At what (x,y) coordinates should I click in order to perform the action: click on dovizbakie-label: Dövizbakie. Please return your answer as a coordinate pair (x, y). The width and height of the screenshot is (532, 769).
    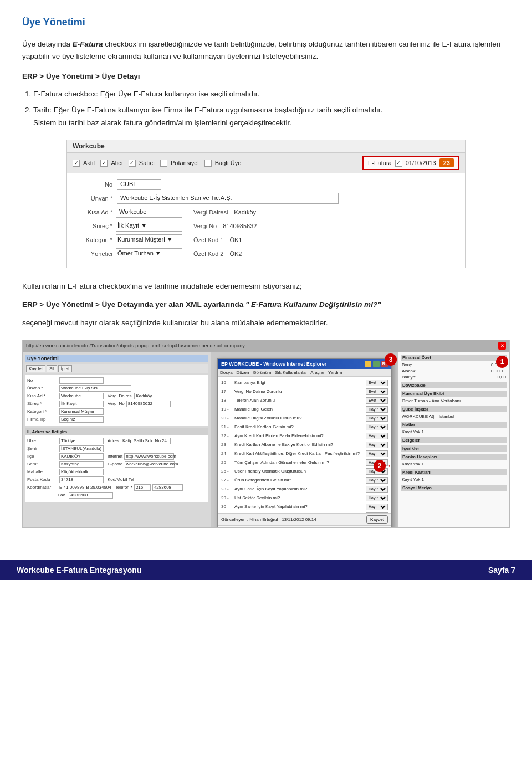
    Looking at the image, I should click on (414, 386).